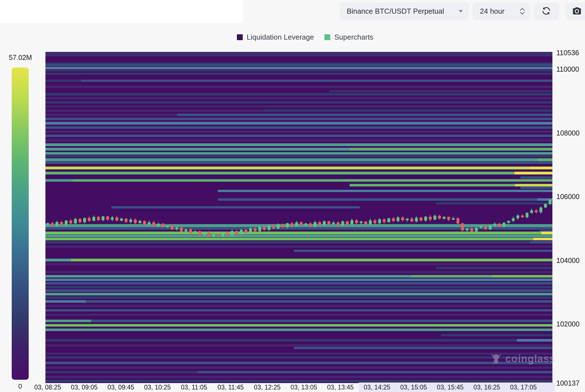  I want to click on legend-label: Supercharts, so click(354, 37).